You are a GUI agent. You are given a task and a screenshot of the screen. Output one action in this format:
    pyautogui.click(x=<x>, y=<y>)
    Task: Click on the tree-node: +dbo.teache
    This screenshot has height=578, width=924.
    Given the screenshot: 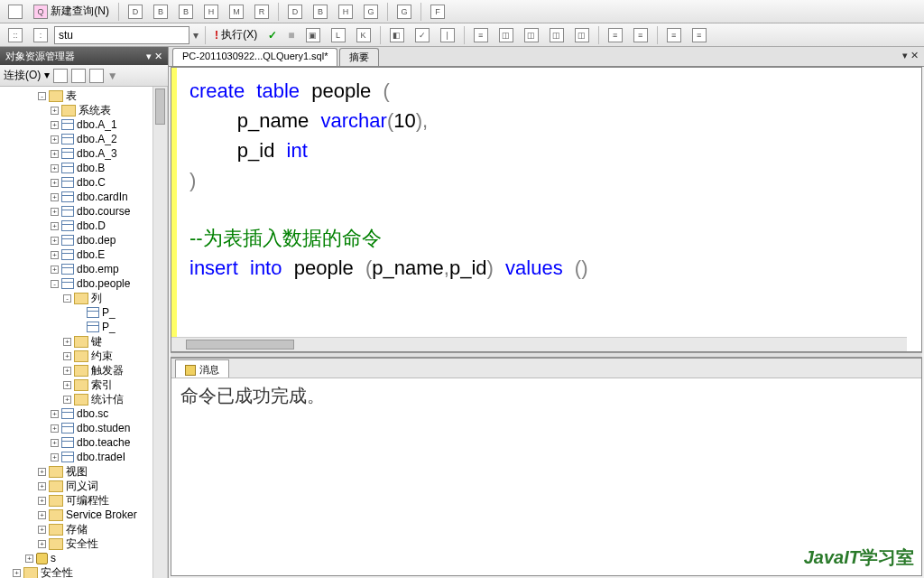 What is the action you would take?
    pyautogui.click(x=83, y=443)
    